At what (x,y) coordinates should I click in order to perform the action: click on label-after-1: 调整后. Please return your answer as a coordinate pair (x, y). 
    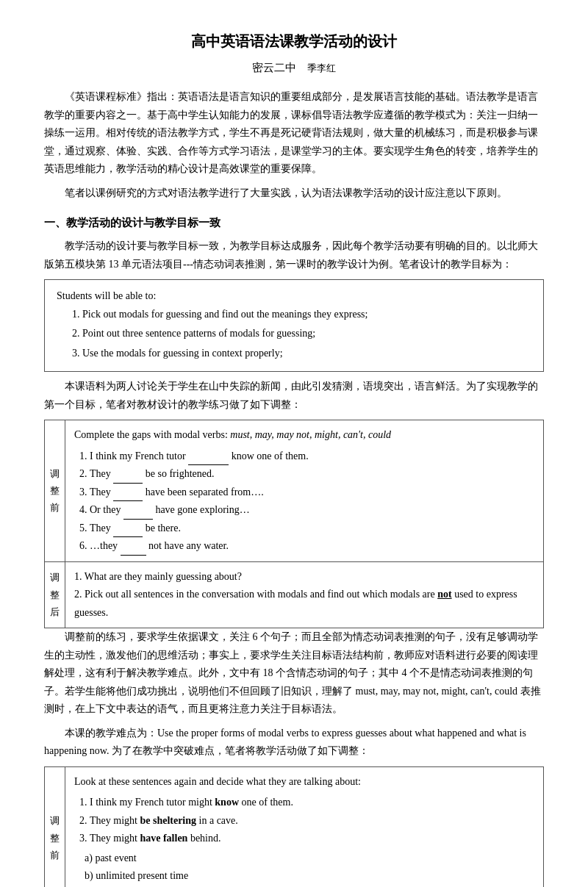
    Looking at the image, I should click on (55, 595).